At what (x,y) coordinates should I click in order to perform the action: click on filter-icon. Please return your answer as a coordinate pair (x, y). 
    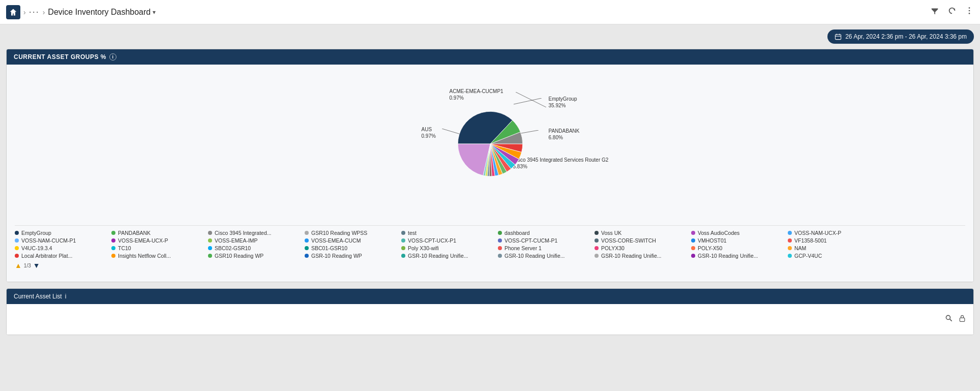
    Looking at the image, I should click on (935, 12).